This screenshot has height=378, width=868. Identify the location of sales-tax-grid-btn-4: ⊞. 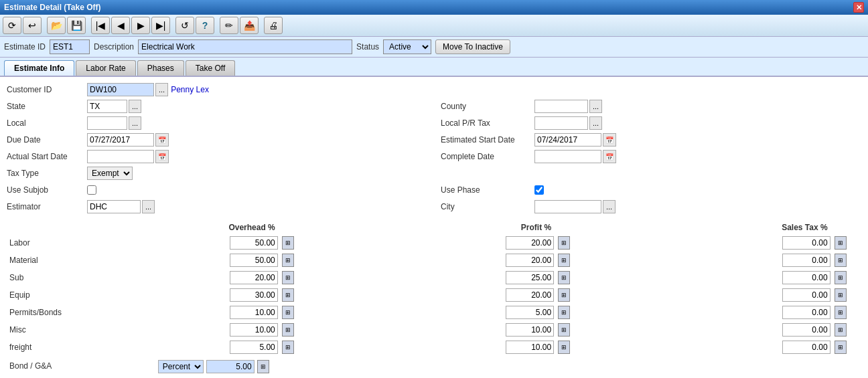
(841, 312).